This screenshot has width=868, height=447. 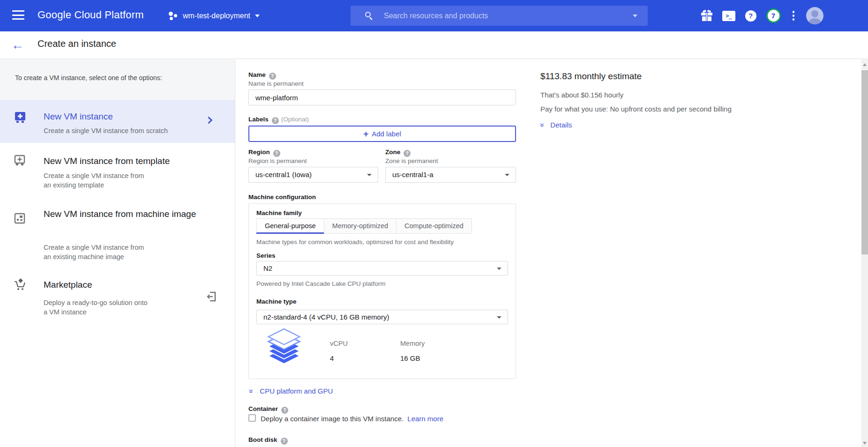 What do you see at coordinates (413, 174) in the screenshot?
I see `zone-value: us-central1-a` at bounding box center [413, 174].